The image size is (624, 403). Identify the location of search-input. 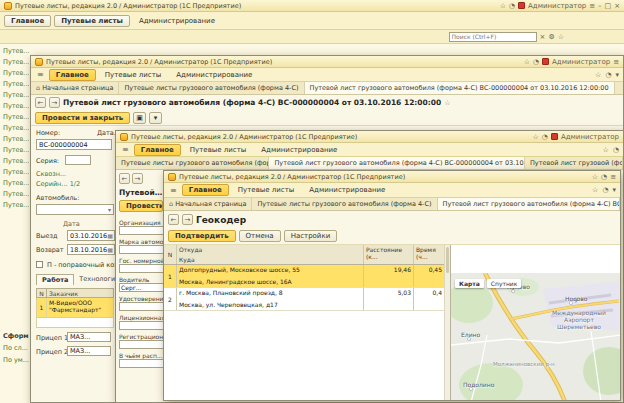
(493, 37).